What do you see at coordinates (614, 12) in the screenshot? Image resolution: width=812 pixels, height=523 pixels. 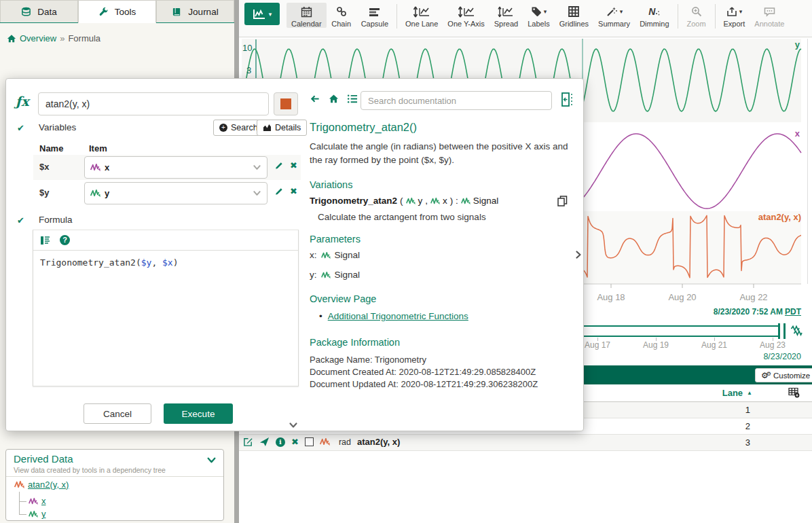 I see `magic-wand-icon: ▾` at bounding box center [614, 12].